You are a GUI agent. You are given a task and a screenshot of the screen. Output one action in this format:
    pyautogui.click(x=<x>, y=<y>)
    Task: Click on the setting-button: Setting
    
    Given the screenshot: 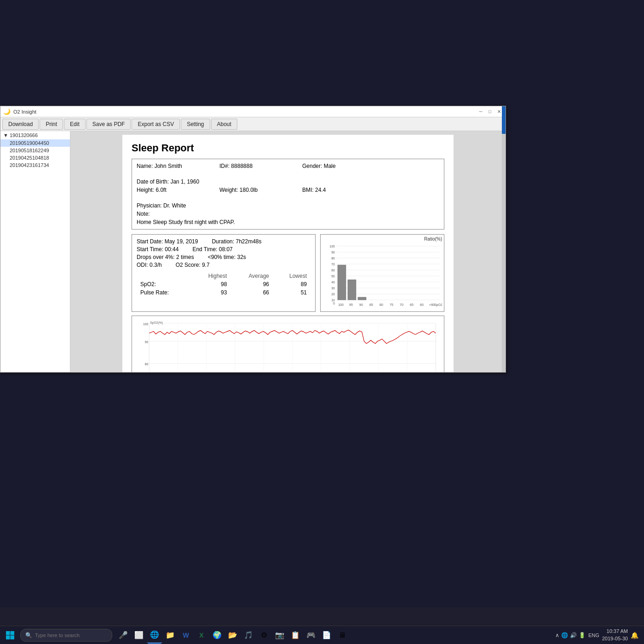 What is the action you would take?
    pyautogui.click(x=195, y=124)
    